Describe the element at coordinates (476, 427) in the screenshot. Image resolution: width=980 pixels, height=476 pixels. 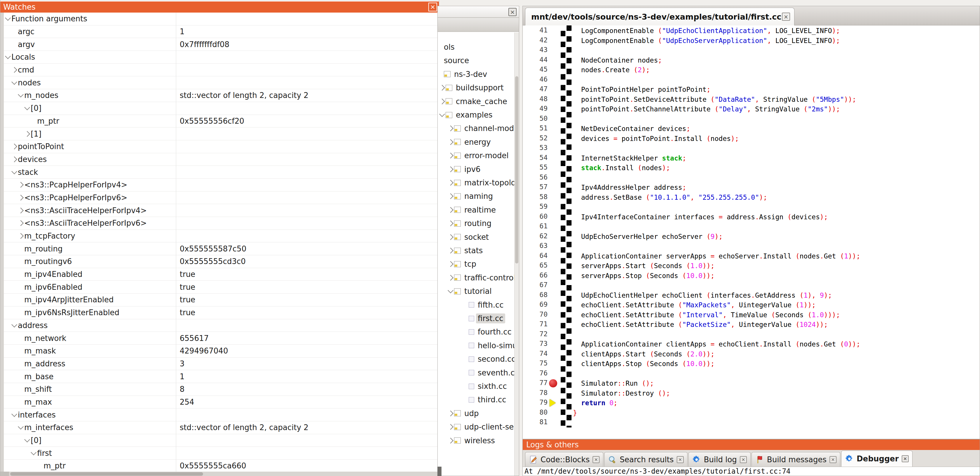
I see `tree-item-udp-client-server: udp-client-server` at that location.